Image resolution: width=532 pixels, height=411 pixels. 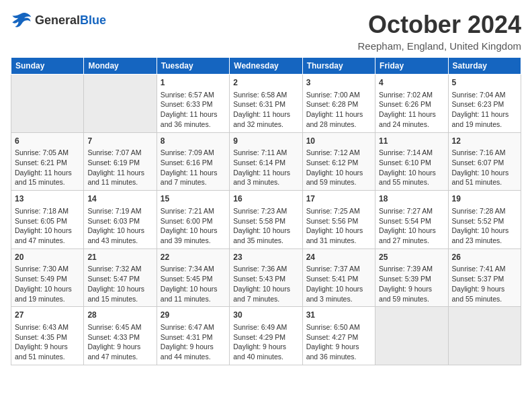 I want to click on day-number: 19, so click(x=485, y=199).